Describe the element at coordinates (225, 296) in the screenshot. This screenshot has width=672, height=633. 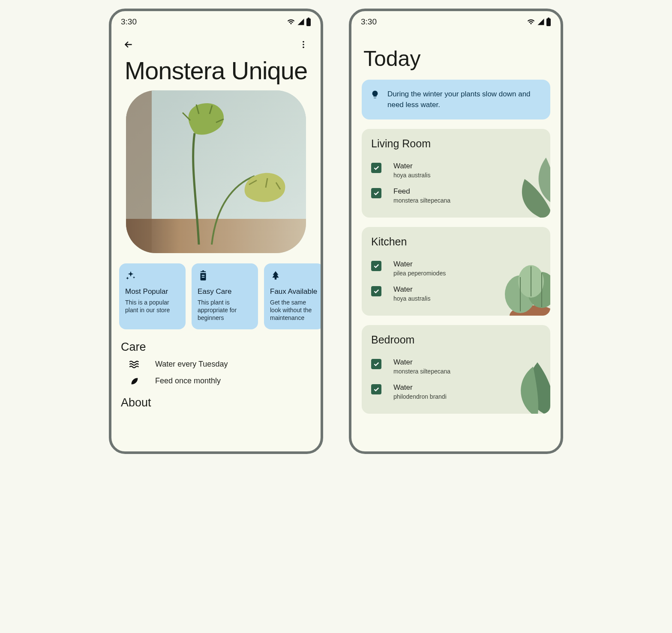
I see `chip-easy-care: Easy Care This plant is appropriate for …` at that location.